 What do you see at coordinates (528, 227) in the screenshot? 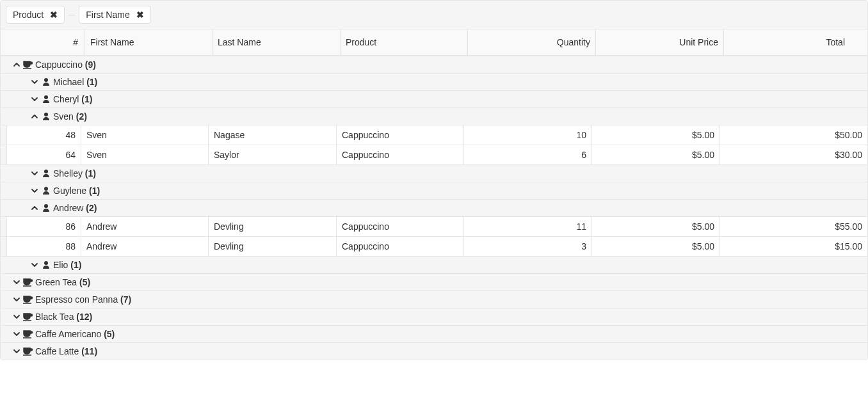
I see `cell-quantity: 11` at bounding box center [528, 227].